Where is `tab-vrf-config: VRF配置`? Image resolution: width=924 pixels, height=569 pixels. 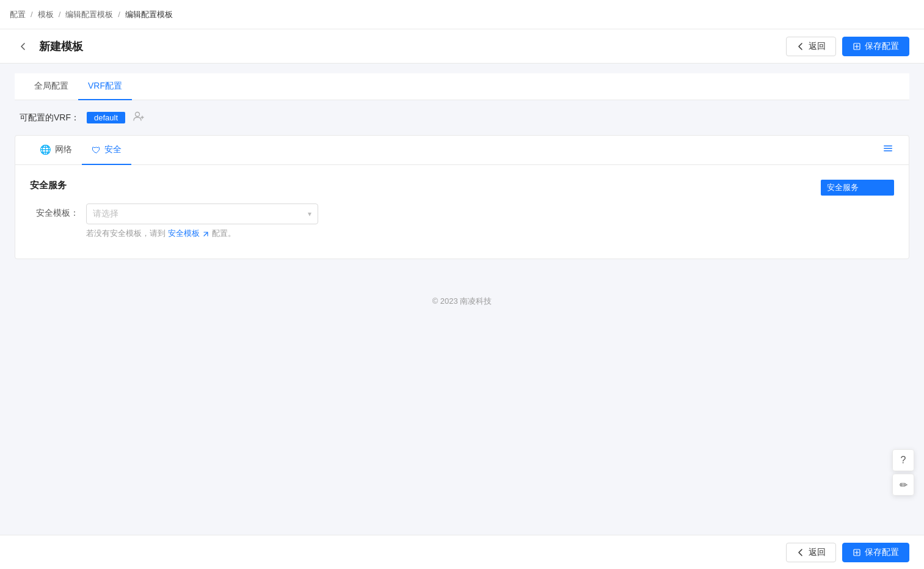
tab-vrf-config: VRF配置 is located at coordinates (105, 87).